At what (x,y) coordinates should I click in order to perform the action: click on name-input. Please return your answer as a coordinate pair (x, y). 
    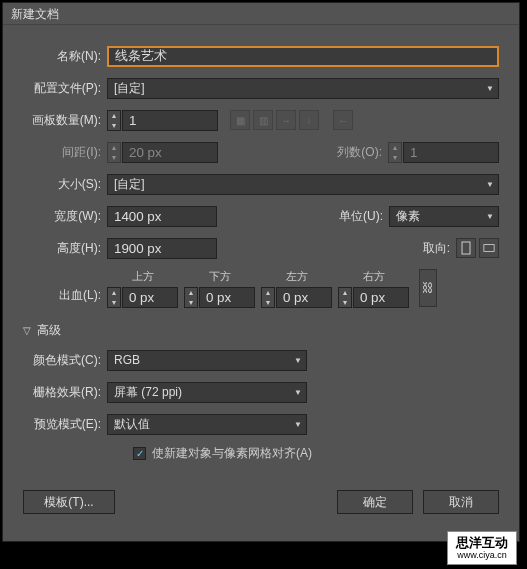
    Looking at the image, I should click on (303, 56).